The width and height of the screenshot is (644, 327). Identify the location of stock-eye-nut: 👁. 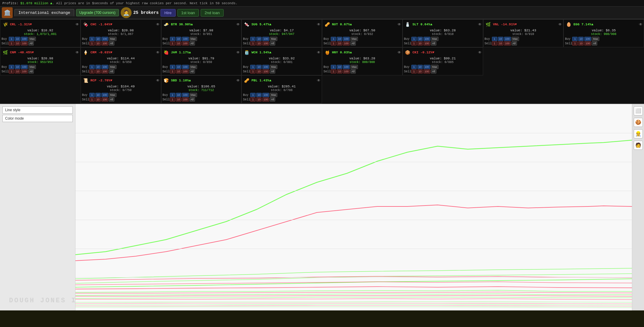
(399, 25).